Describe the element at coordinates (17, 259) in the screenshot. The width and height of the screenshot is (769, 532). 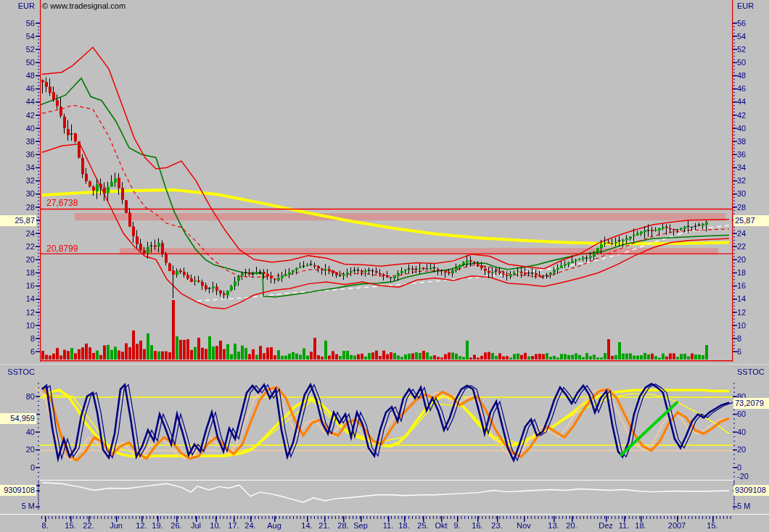
I see `price-tick-label-left: 20` at that location.